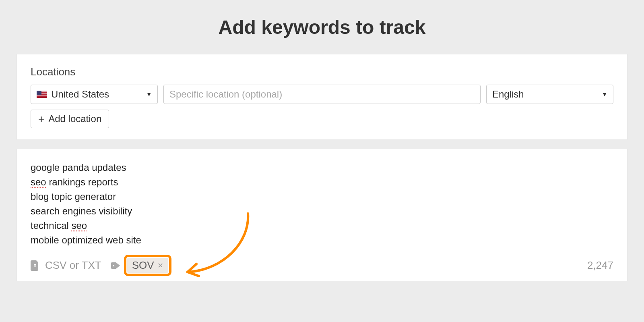 The image size is (644, 322). I want to click on language-select-value: English, so click(508, 94).